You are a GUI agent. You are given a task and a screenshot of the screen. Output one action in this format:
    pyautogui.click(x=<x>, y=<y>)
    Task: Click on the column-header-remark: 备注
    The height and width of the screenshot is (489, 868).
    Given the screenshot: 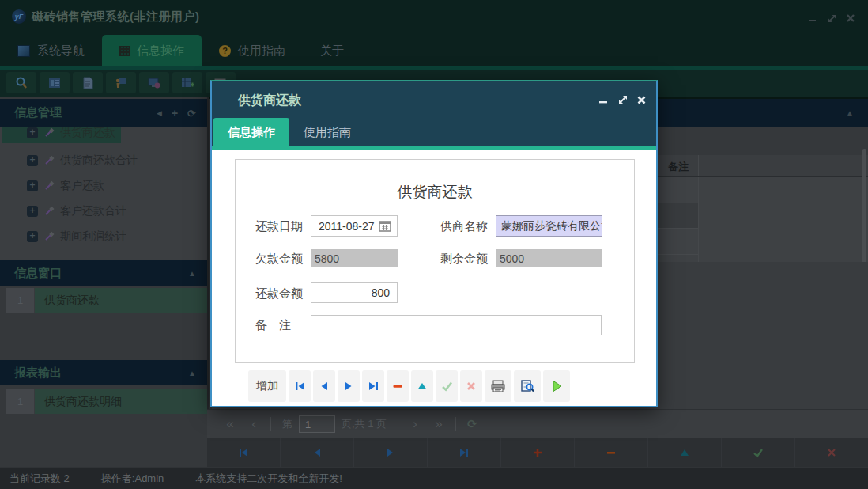 What is the action you would take?
    pyautogui.click(x=678, y=167)
    